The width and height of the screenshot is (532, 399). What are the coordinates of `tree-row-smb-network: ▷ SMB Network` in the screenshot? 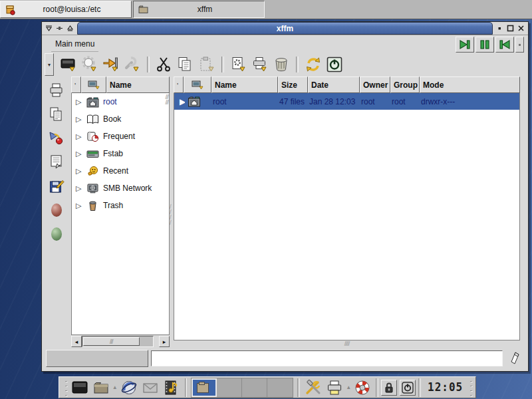 It's located at (120, 188).